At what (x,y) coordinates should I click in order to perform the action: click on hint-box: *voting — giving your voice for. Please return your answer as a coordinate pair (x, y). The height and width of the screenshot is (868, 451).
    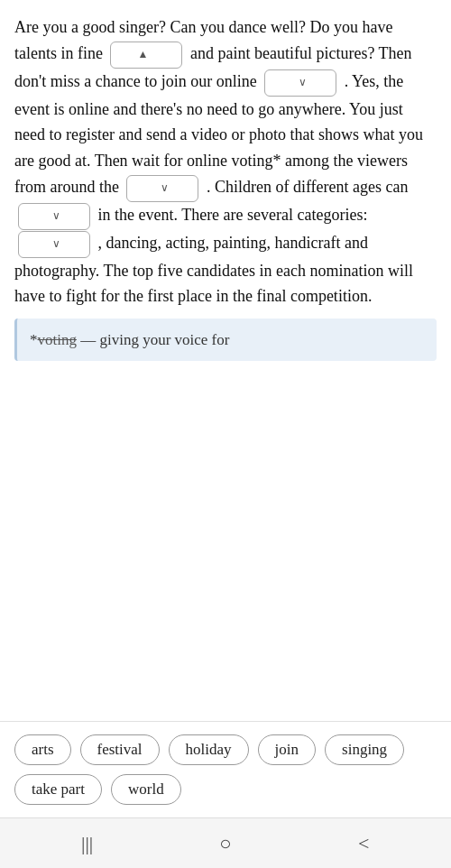
    Looking at the image, I should click on (226, 339).